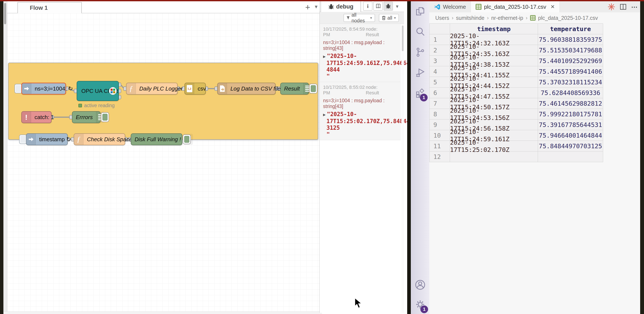  Describe the element at coordinates (6, 158) in the screenshot. I see `palette-scrollbar` at that location.